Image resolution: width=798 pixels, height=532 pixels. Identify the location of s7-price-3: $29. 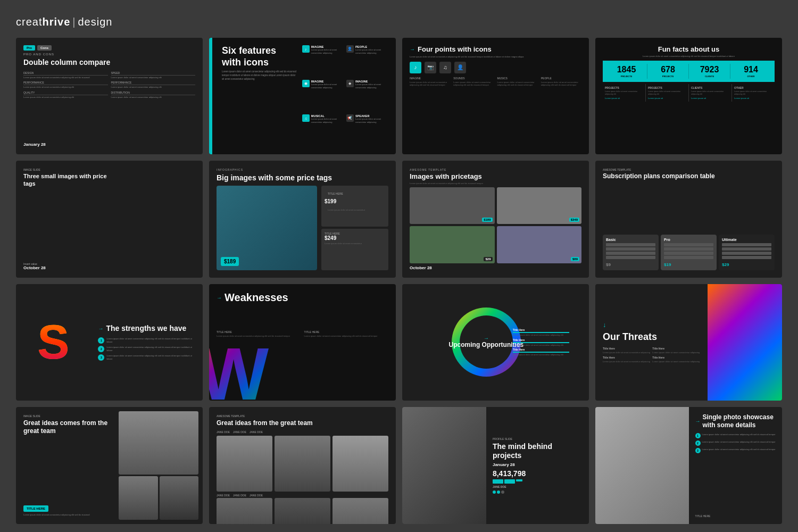
(488, 259).